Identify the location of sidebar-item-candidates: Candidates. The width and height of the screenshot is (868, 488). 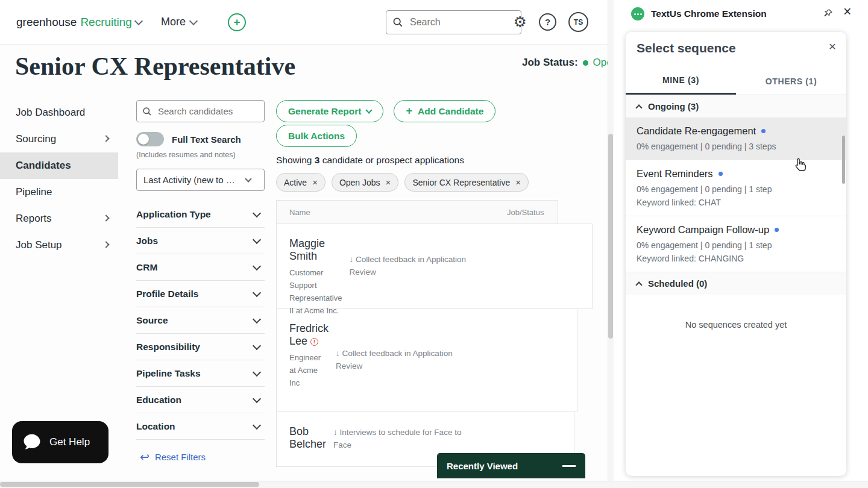
(59, 166).